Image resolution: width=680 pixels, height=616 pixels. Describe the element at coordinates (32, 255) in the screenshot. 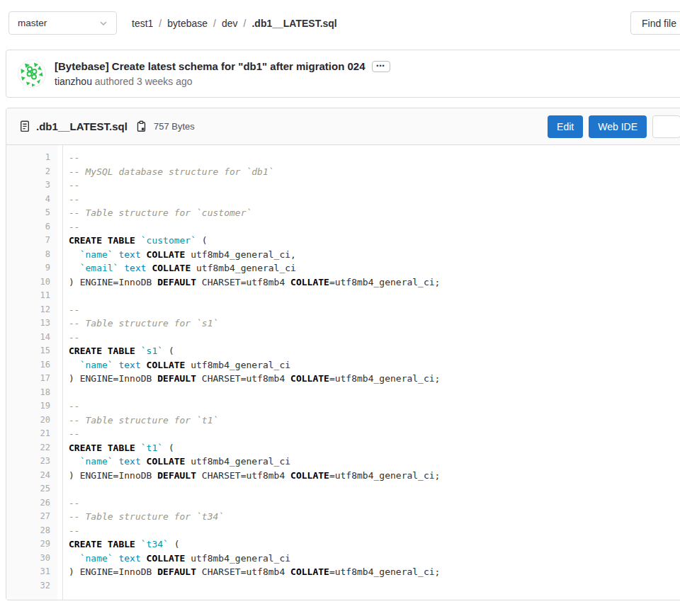

I see `line-number: 8` at that location.